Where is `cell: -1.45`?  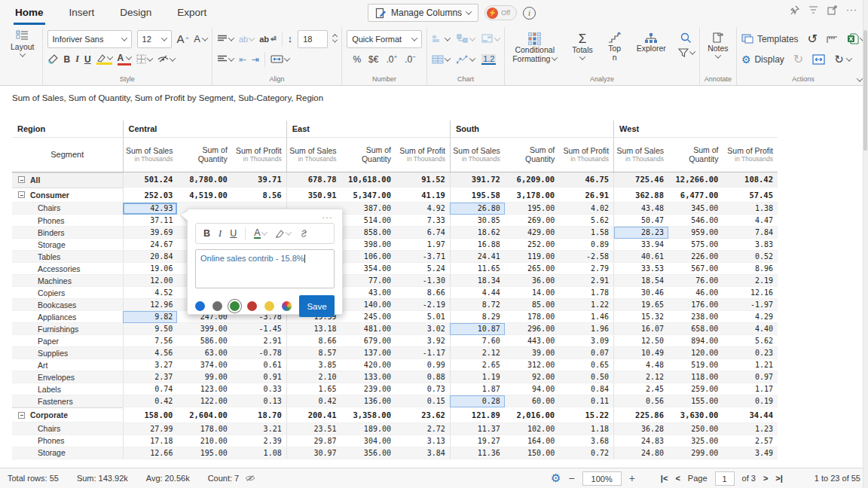 cell: -1.45 is located at coordinates (259, 329).